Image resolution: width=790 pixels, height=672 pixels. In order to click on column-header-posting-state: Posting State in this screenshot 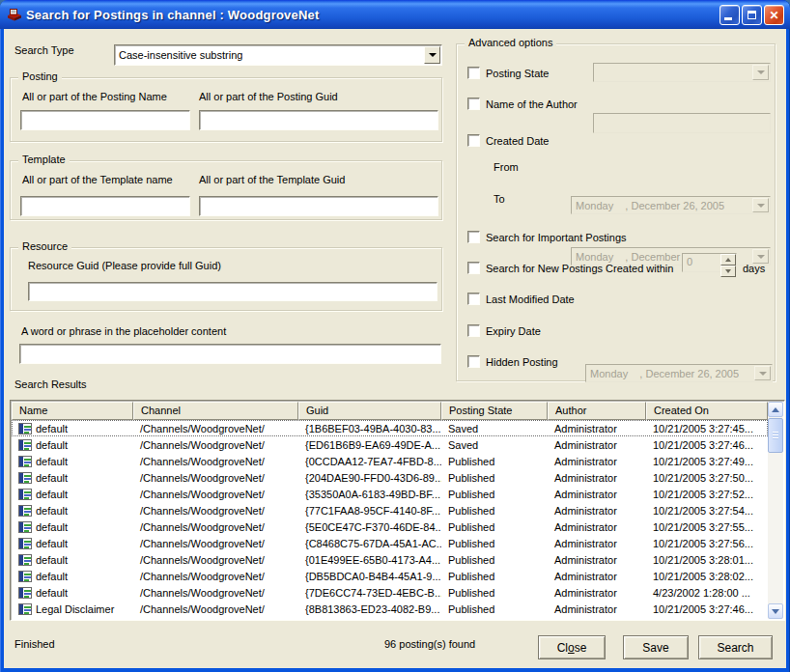, I will do `click(494, 411)`.